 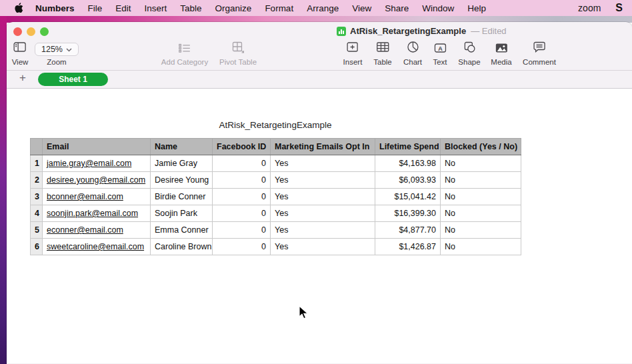 What do you see at coordinates (181, 147) in the screenshot?
I see `column-header: Name` at bounding box center [181, 147].